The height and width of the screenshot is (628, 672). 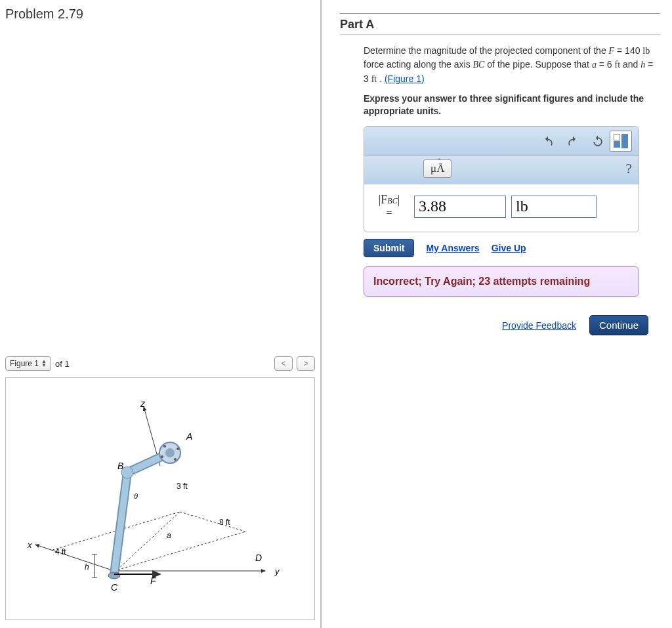 I want to click on figure-prev-button: <, so click(x=284, y=364).